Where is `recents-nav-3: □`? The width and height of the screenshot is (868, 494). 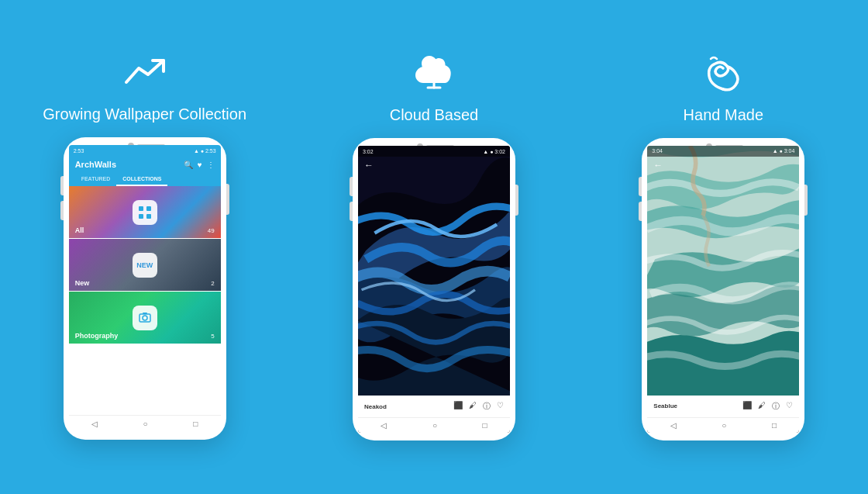 recents-nav-3: □ is located at coordinates (774, 425).